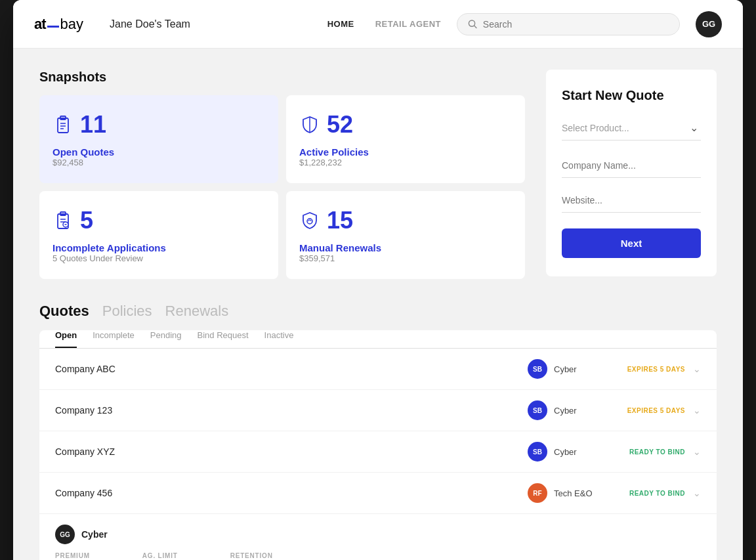 The height and width of the screenshot is (560, 756). What do you see at coordinates (406, 235) in the screenshot?
I see `snapshot-manual-renewals: 15 Manual Renewals $359,571` at bounding box center [406, 235].